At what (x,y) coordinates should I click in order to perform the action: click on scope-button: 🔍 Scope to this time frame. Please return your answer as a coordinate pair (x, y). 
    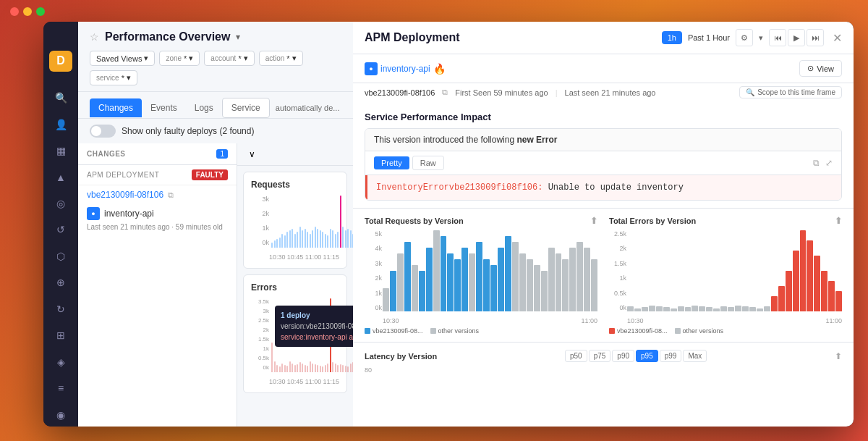
    Looking at the image, I should click on (791, 93).